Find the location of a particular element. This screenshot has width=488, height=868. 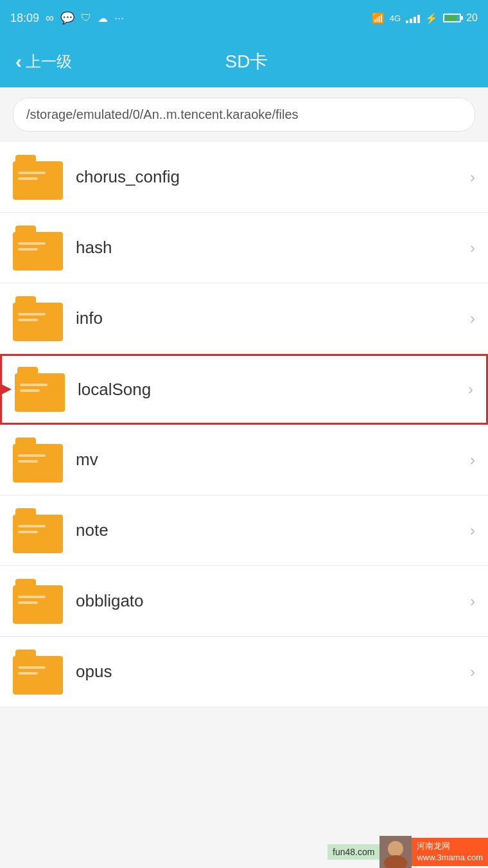

file-item-localsong: localSong › is located at coordinates (244, 389).